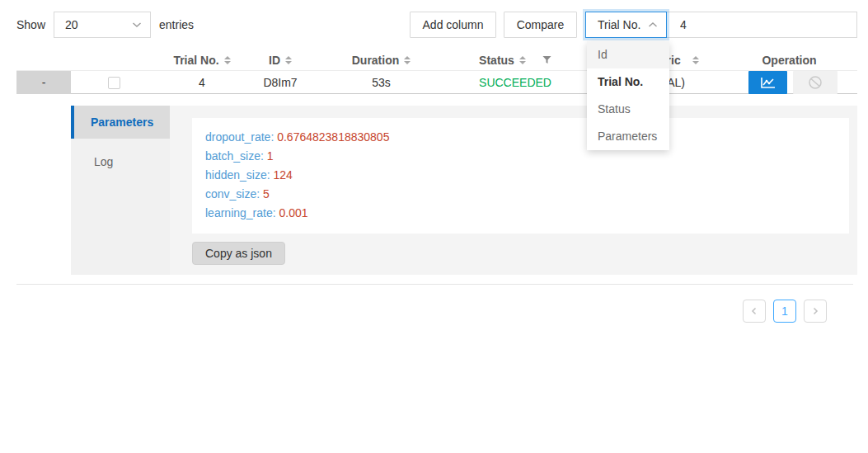 The height and width of the screenshot is (453, 868). I want to click on add-column-button: Add column, so click(453, 25).